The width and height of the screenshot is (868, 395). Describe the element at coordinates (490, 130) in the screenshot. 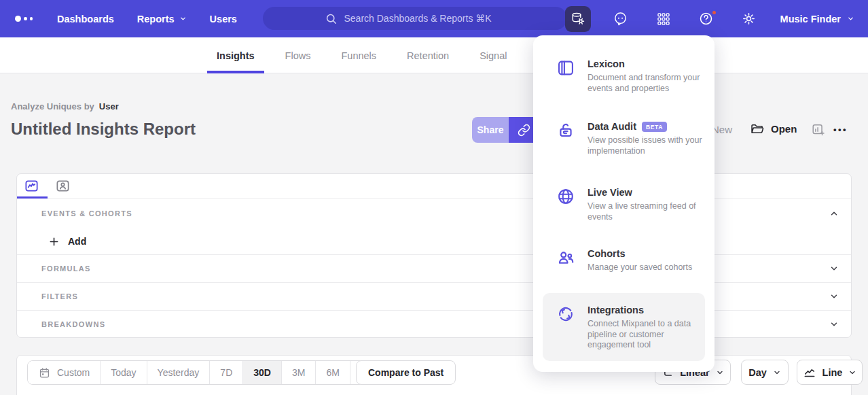

I see `share-button: Share` at that location.